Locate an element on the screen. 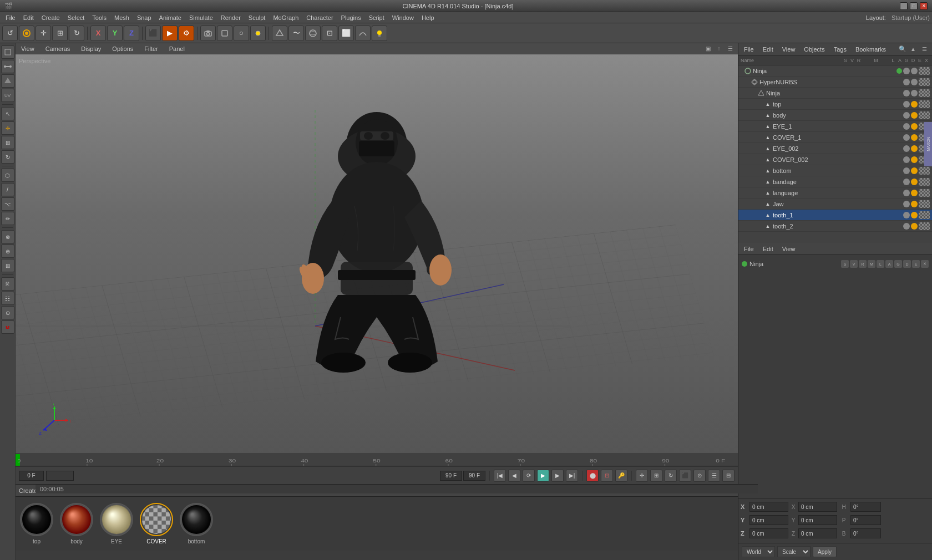 The height and width of the screenshot is (560, 932). obj-tooth2: ▲ tooth_2 is located at coordinates (835, 226).